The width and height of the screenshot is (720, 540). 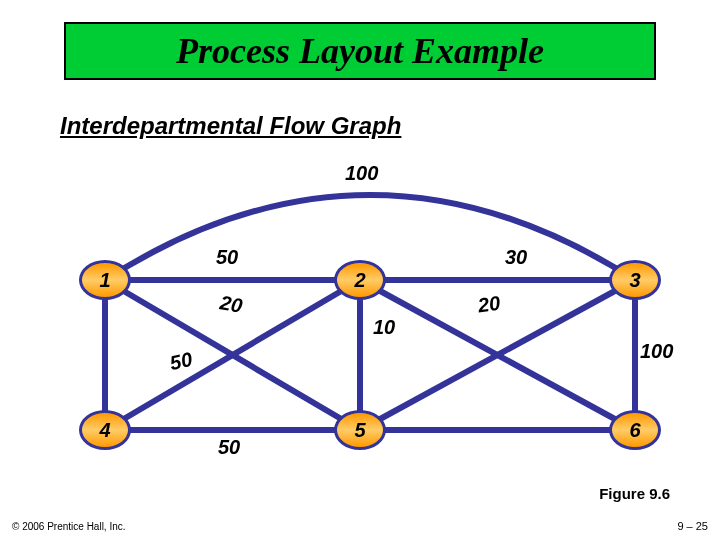 I want to click on node-1-label: 1, so click(x=104, y=280).